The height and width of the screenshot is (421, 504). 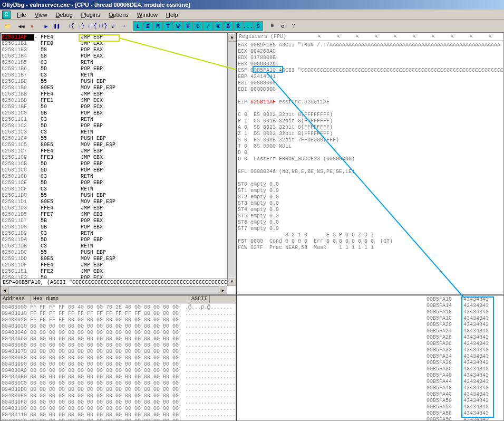 I want to click on stack-row: 00B5FA3C43434343, so click(x=464, y=369).